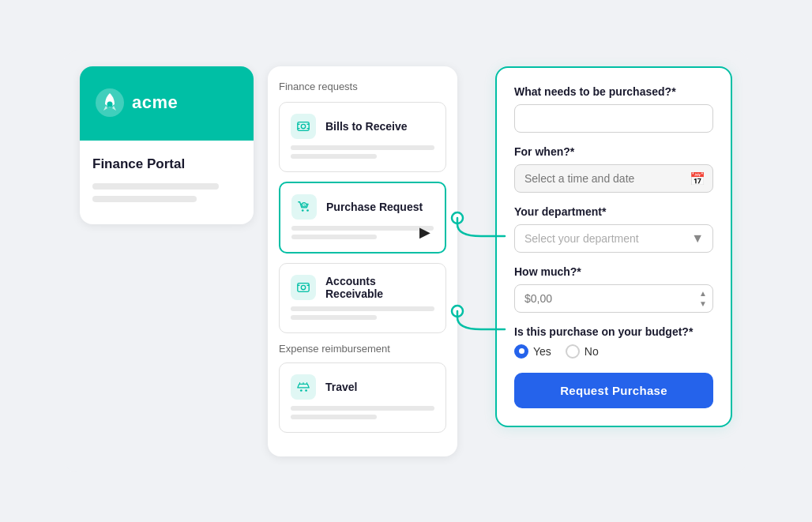 The width and height of the screenshot is (812, 522). I want to click on left-panel: acme Finance Portal, so click(167, 145).